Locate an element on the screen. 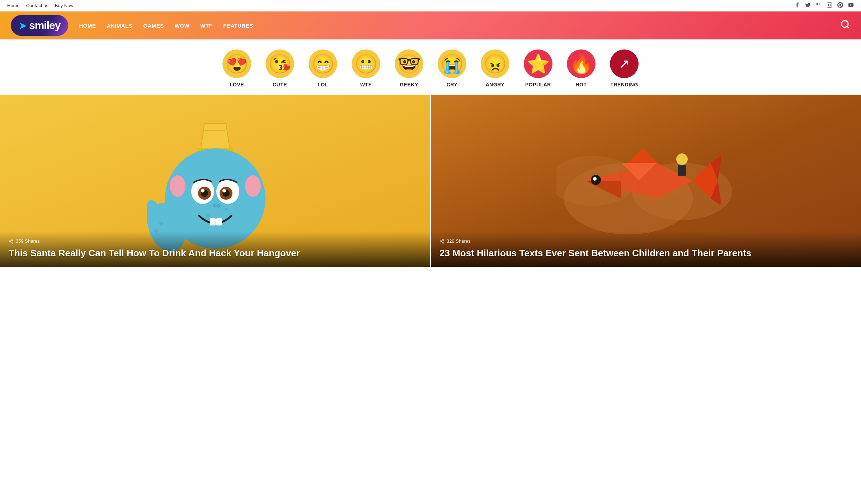 This screenshot has height=504, width=861. youtube-icon is located at coordinates (851, 6).